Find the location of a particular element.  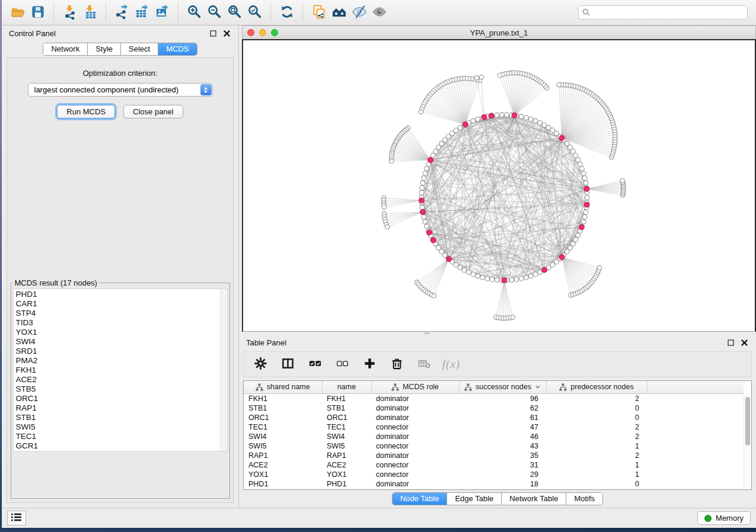

table-row: ACE2ACE2connector311 is located at coordinates (493, 465).